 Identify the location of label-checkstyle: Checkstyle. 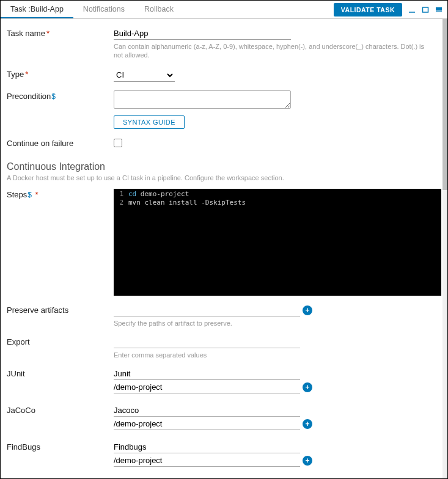
(60, 478).